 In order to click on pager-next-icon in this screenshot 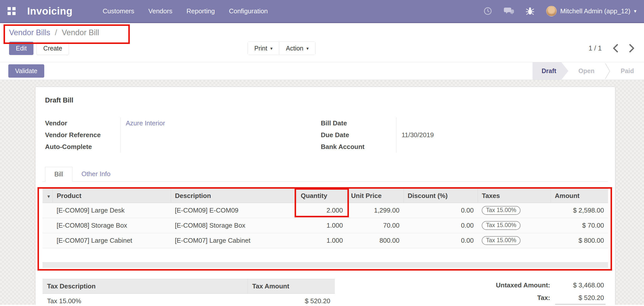, I will do `click(632, 48)`.